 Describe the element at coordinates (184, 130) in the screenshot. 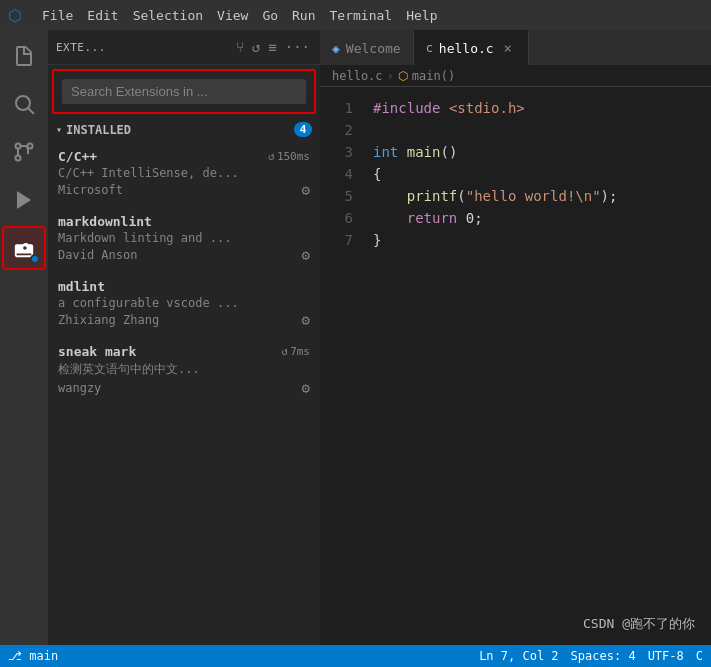

I see `installed-section-header: ▾ INSTALLED 4` at that location.